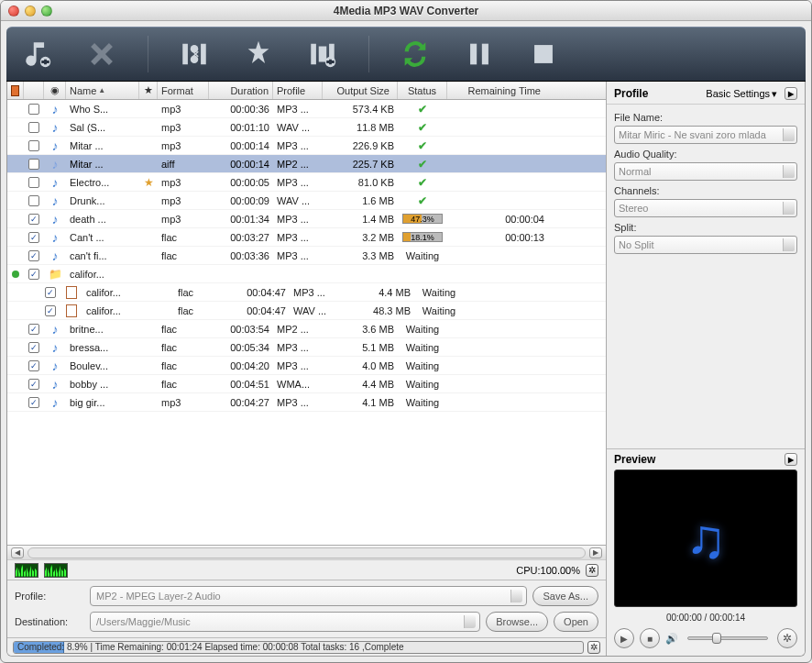 This screenshot has width=812, height=663. I want to click on sidebar-expand-icon: ▶, so click(791, 94).